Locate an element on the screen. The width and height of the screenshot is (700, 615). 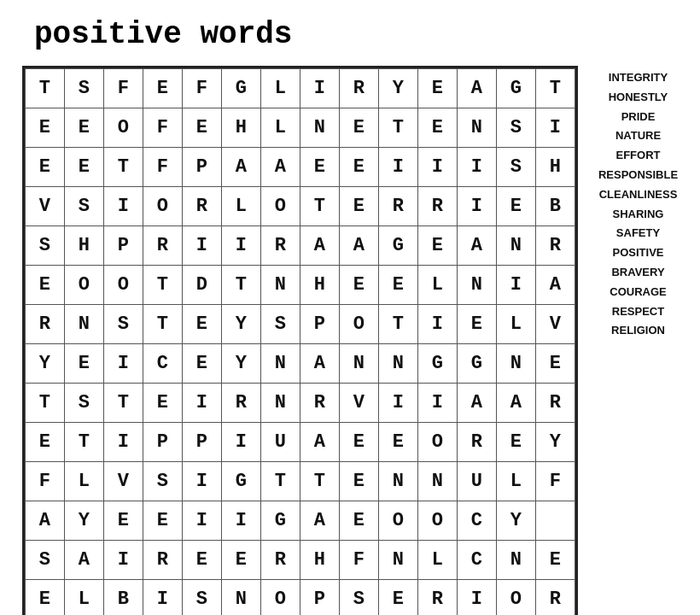
list-item: SHARING is located at coordinates (639, 215).